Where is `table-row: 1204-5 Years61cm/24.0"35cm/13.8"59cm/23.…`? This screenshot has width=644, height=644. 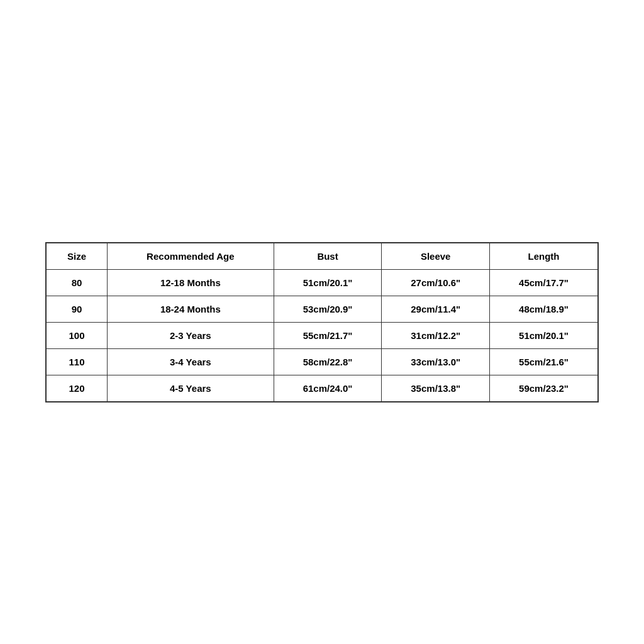
table-row: 1204-5 Years61cm/24.0"35cm/13.8"59cm/23.… is located at coordinates (322, 389).